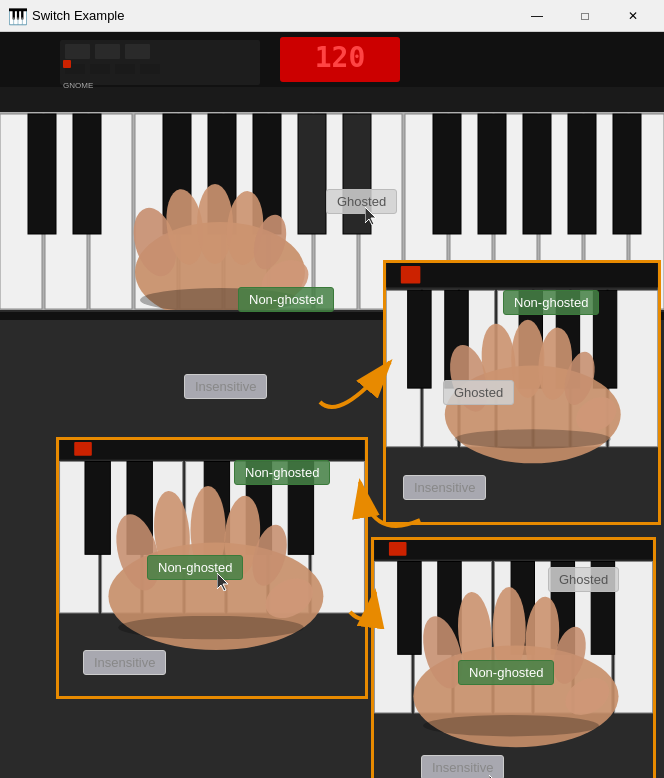 The image size is (664, 778). I want to click on panel1-ghosted-label: Ghosted, so click(478, 392).